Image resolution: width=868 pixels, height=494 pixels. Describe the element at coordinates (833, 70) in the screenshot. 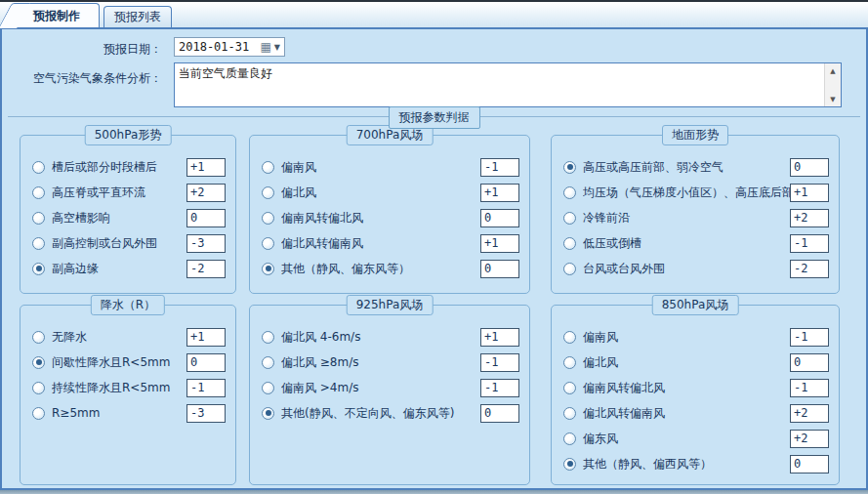

I see `scroll-up-icon: ▲` at that location.